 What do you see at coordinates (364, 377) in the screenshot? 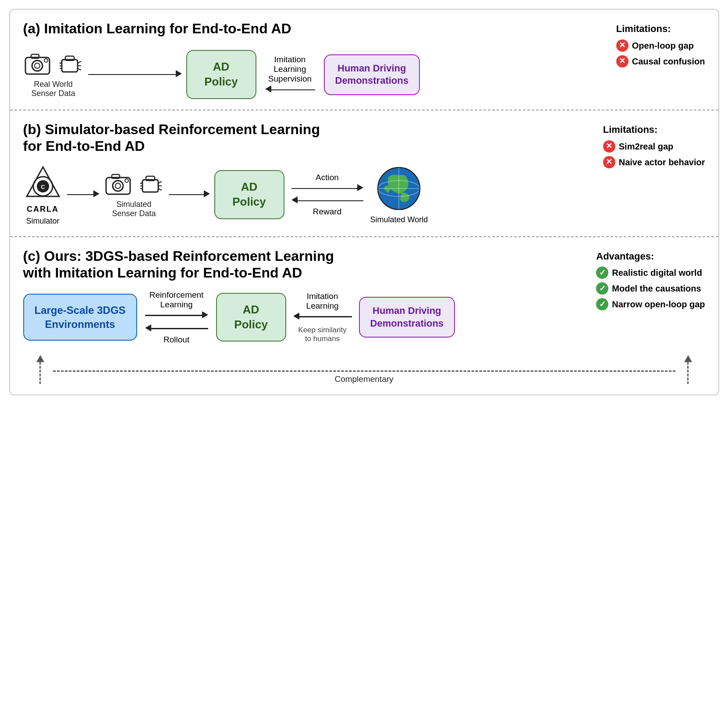
I see `complementary-section: Complementary` at bounding box center [364, 377].